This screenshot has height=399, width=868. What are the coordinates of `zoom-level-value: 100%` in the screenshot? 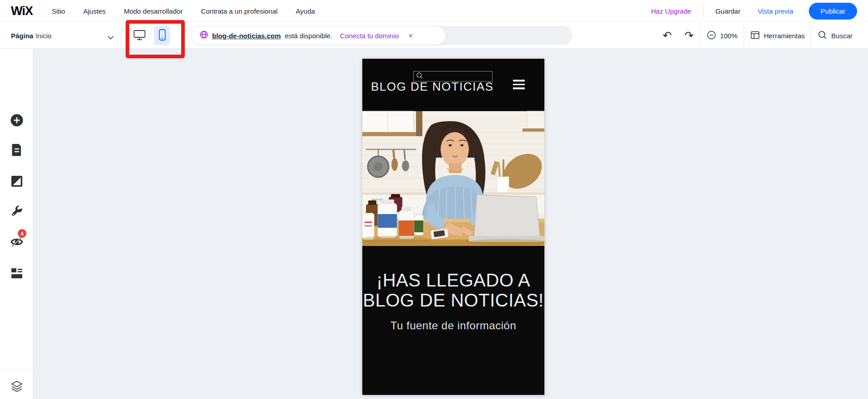 It's located at (729, 36).